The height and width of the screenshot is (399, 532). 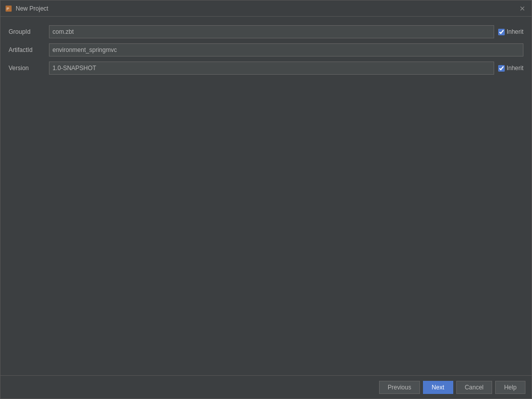 I want to click on version-inherit-checkbox, so click(x=502, y=69).